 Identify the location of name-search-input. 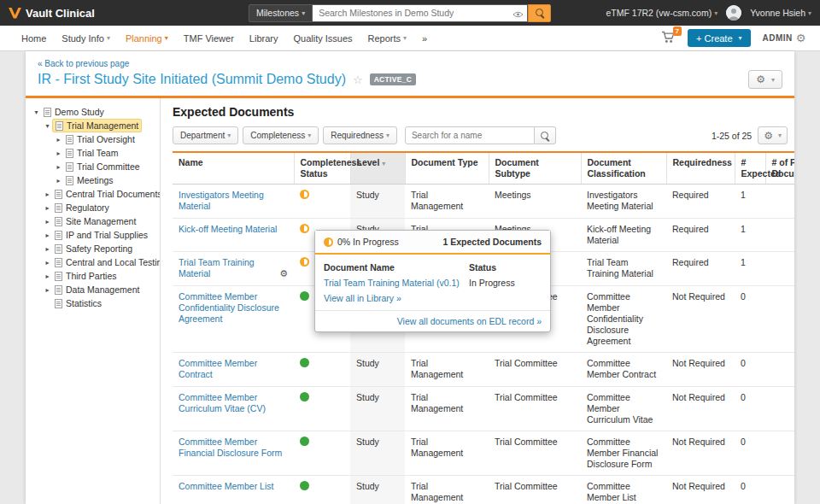
(470, 135).